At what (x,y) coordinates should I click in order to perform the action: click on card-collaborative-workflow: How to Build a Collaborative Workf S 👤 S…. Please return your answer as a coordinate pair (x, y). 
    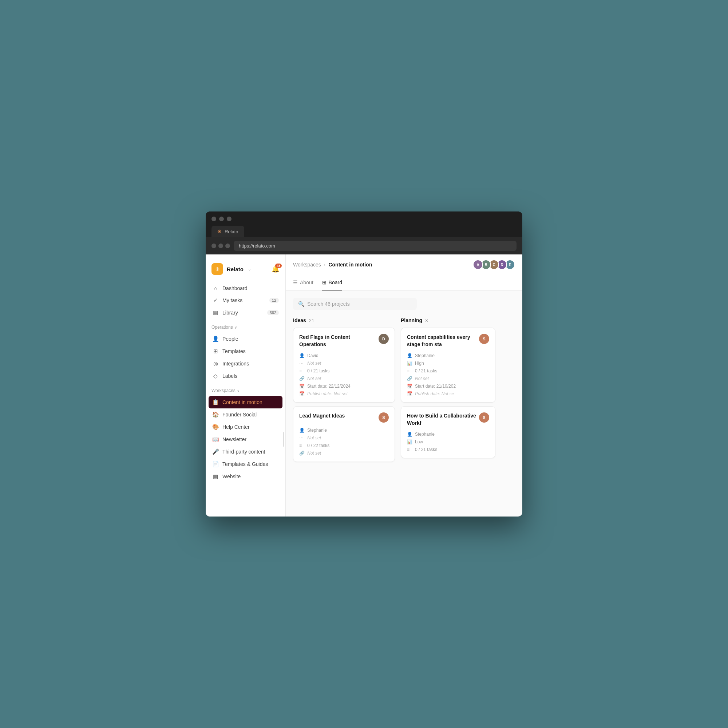
    Looking at the image, I should click on (448, 432).